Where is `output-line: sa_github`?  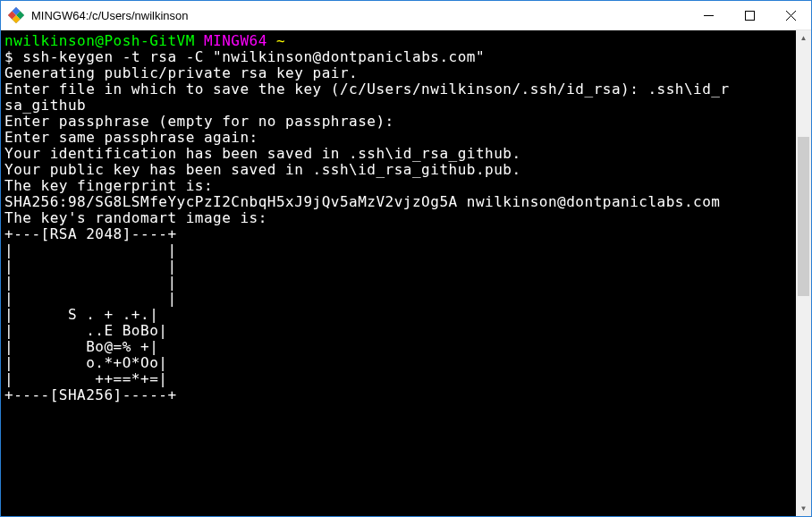 output-line: sa_github is located at coordinates (45, 106).